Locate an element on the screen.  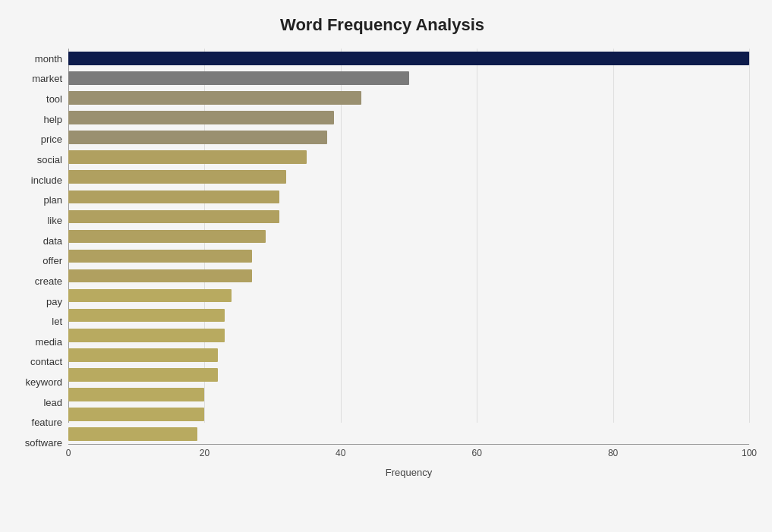
bar-row-data is located at coordinates (408, 236).